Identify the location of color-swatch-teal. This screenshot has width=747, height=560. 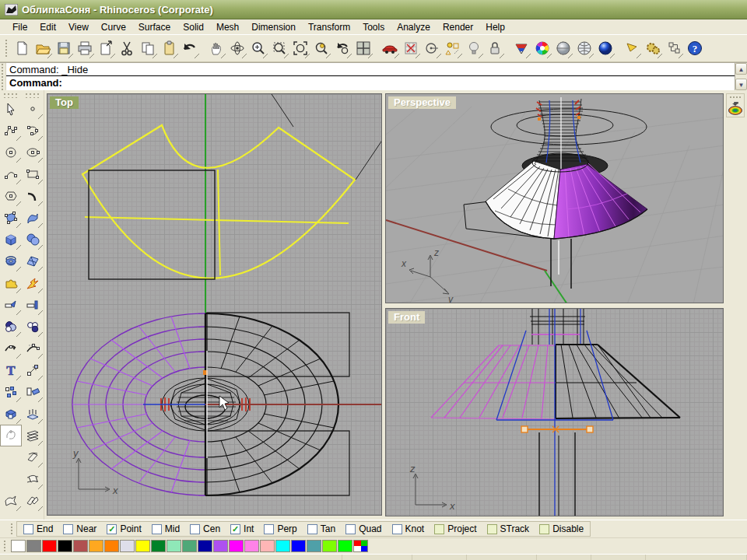
(314, 546).